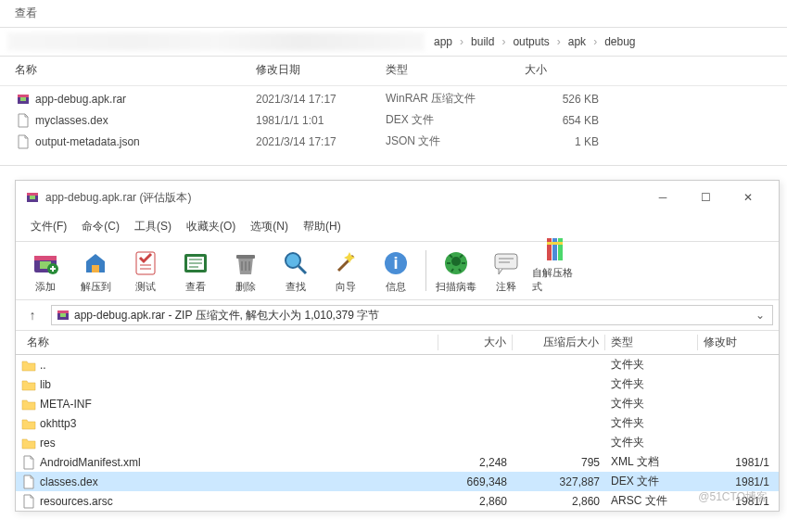  I want to click on entry-type: XML 文档, so click(652, 462).